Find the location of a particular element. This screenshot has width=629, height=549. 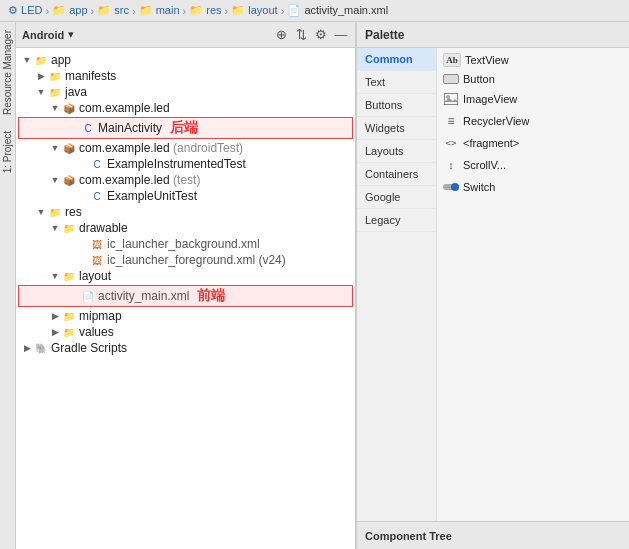

folder-icon-values: 📁 is located at coordinates (69, 332).